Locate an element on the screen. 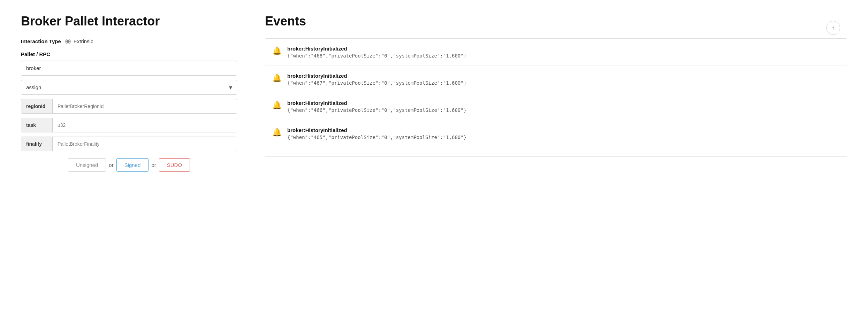  event-item: 🔔broker:HistoryInitialized{"when":"466",… is located at coordinates (556, 107).